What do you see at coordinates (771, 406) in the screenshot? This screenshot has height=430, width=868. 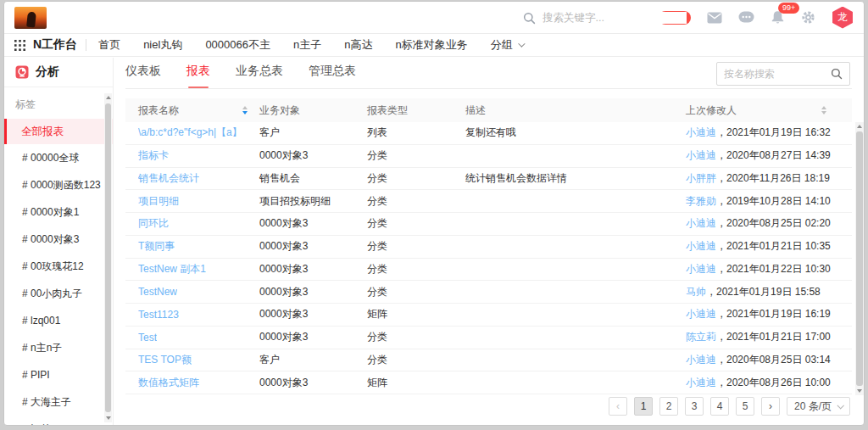 I see `next-page-button: ›` at bounding box center [771, 406].